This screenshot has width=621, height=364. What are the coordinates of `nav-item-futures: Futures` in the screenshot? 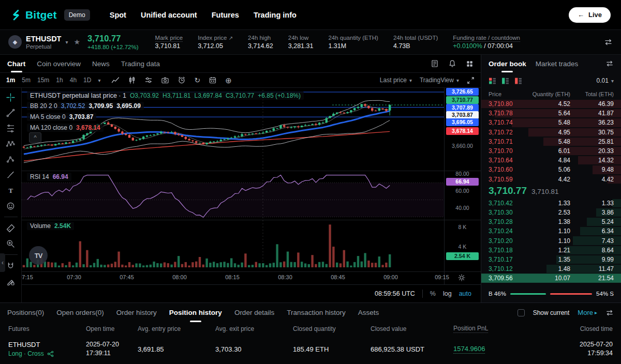 It's located at (226, 15).